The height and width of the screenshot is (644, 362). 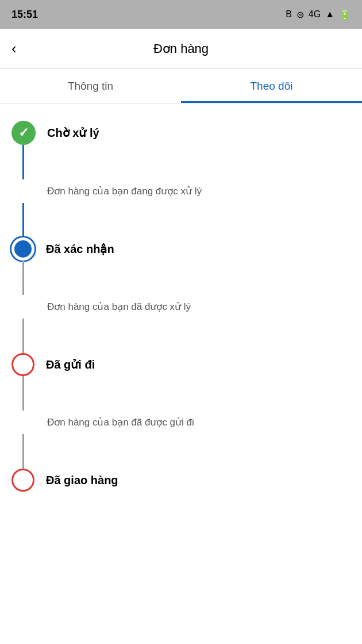 I want to click on tab-theodoi: Theo dõi, so click(x=271, y=86).